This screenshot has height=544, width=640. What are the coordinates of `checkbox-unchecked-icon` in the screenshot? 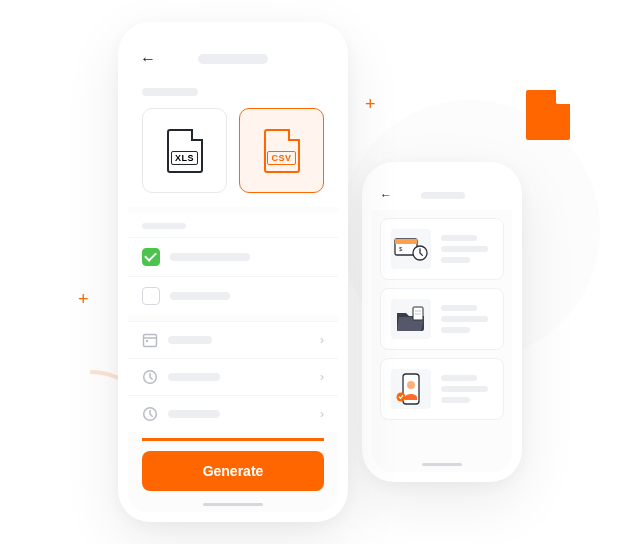 It's located at (151, 296).